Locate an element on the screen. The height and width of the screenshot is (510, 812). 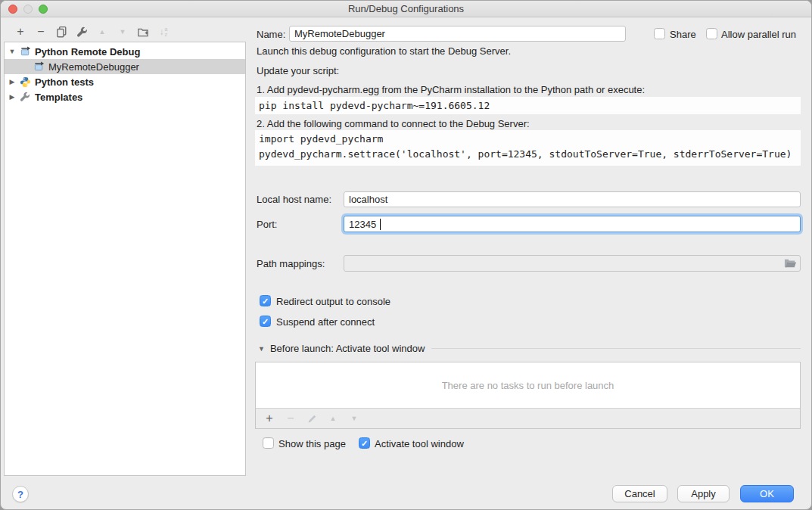
configurations-toolbar: + − ▲ ▼ ↓ az is located at coordinates (92, 32).